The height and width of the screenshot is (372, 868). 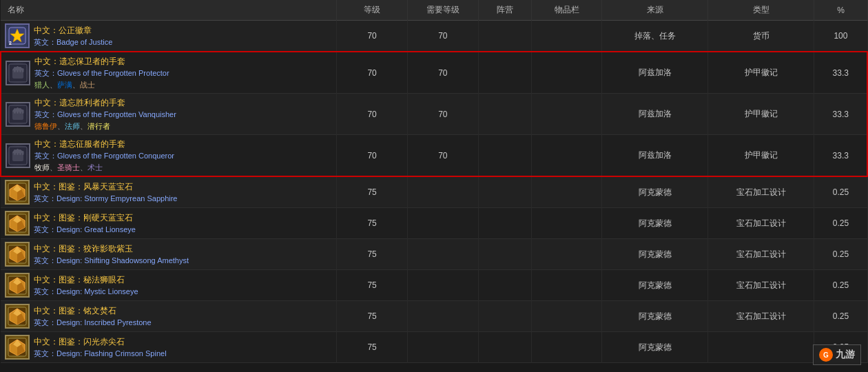 What do you see at coordinates (73, 43) in the screenshot?
I see `item-en-name: 英文：Badge of Justice` at bounding box center [73, 43].